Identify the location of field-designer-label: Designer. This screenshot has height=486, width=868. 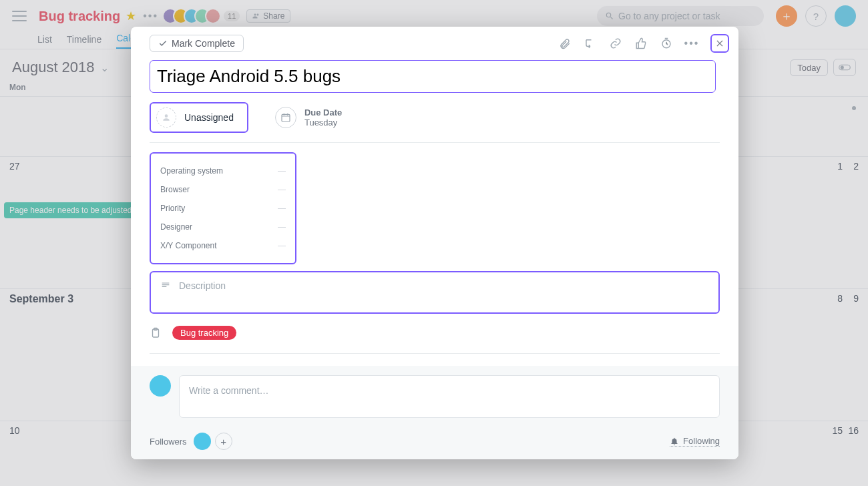
(176, 227).